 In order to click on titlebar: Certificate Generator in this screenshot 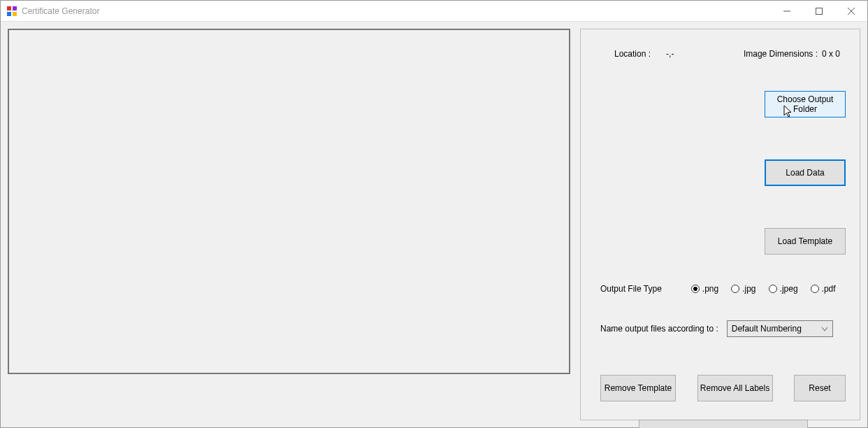, I will do `click(434, 11)`.